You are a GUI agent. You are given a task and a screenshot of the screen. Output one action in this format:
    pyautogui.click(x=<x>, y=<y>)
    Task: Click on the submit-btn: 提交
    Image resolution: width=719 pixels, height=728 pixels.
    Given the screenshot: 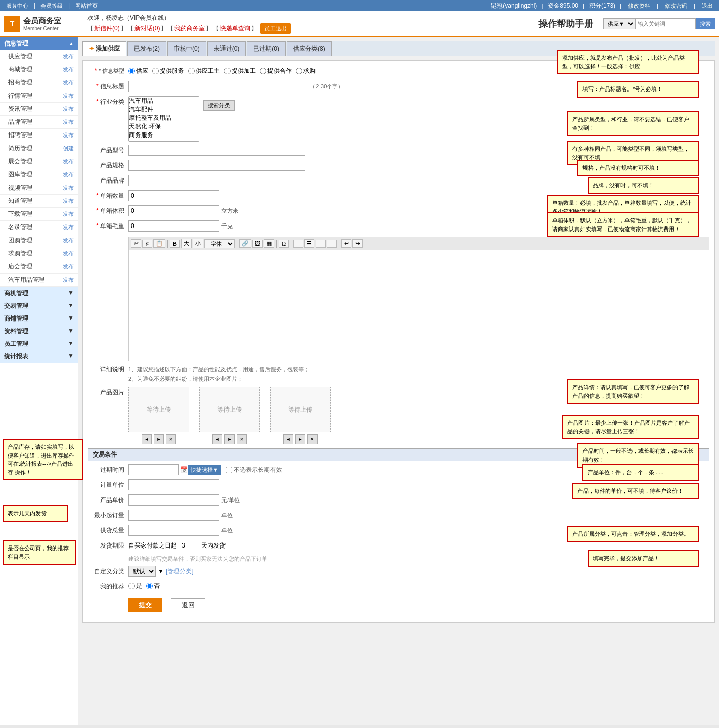 What is the action you would take?
    pyautogui.click(x=145, y=605)
    